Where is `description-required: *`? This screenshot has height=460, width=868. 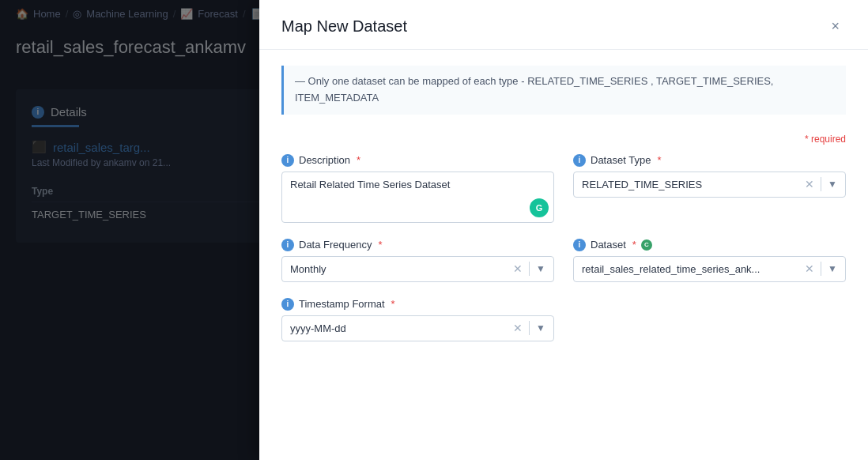
description-required: * is located at coordinates (359, 160).